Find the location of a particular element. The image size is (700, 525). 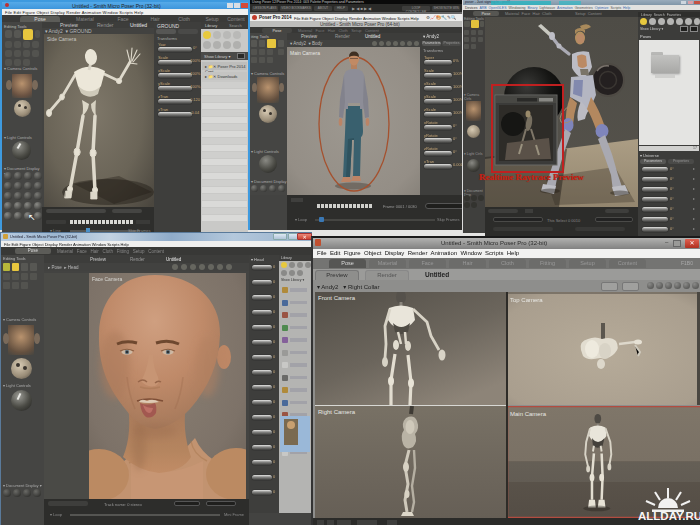

svg-text: Top Camera is located at coordinates (526, 300).